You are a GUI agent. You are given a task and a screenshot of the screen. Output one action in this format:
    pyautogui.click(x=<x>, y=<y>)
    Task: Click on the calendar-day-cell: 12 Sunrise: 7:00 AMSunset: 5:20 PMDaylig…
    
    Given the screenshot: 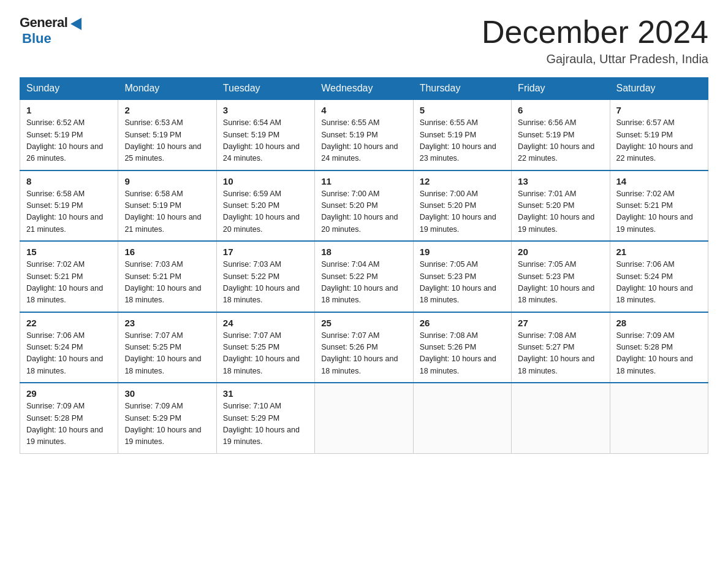 What is the action you would take?
    pyautogui.click(x=462, y=206)
    